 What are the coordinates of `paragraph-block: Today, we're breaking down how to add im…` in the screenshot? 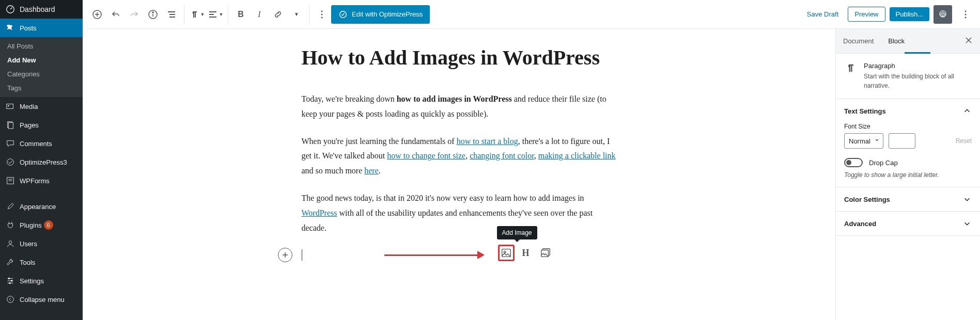 It's located at (459, 107).